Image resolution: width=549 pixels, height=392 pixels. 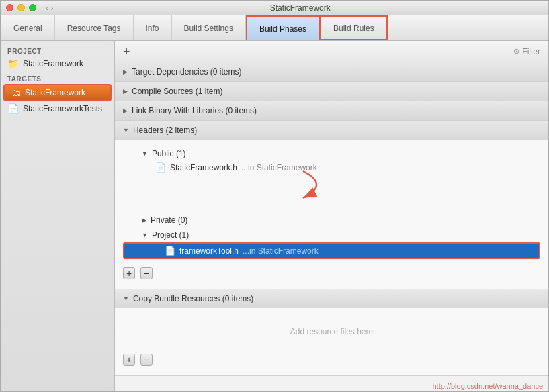 I want to click on sub-header-project: ▼ Project (1), so click(x=332, y=235).